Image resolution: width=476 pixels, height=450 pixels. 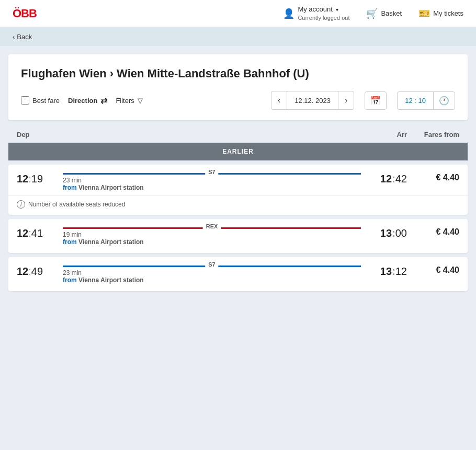 I want to click on journey-row: 12:19 S7 23 min from Vienna Airport stat…, so click(x=238, y=178).